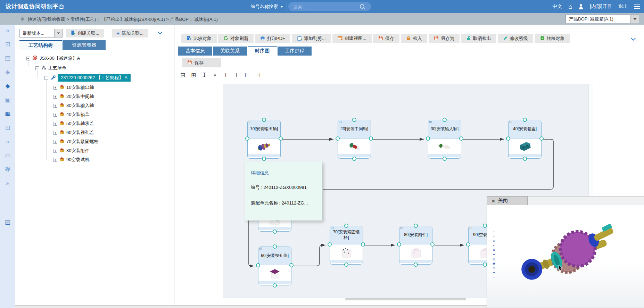  What do you see at coordinates (311, 39) in the screenshot?
I see `add-to-clipboard-button: 添加到剪...` at bounding box center [311, 39].